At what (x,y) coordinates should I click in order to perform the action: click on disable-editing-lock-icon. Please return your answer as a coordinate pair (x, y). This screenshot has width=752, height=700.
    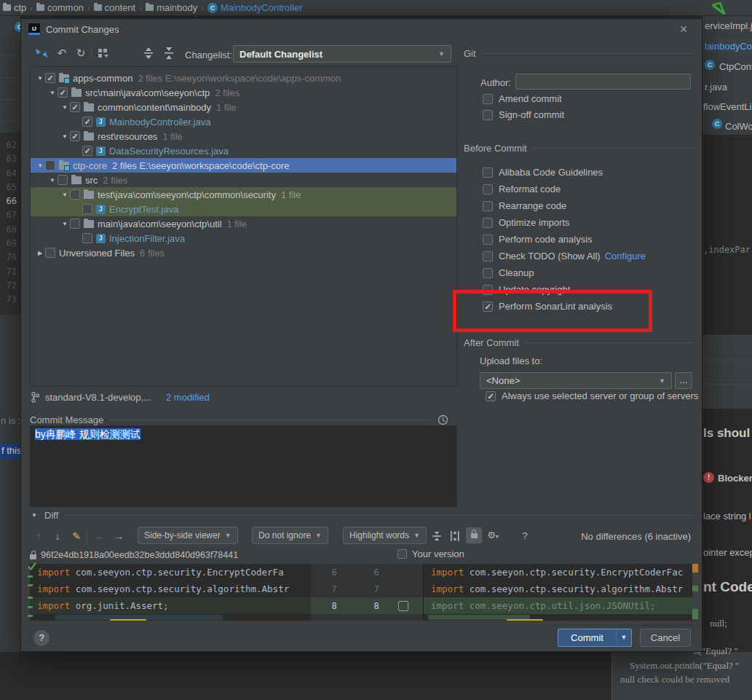
    Looking at the image, I should click on (474, 535).